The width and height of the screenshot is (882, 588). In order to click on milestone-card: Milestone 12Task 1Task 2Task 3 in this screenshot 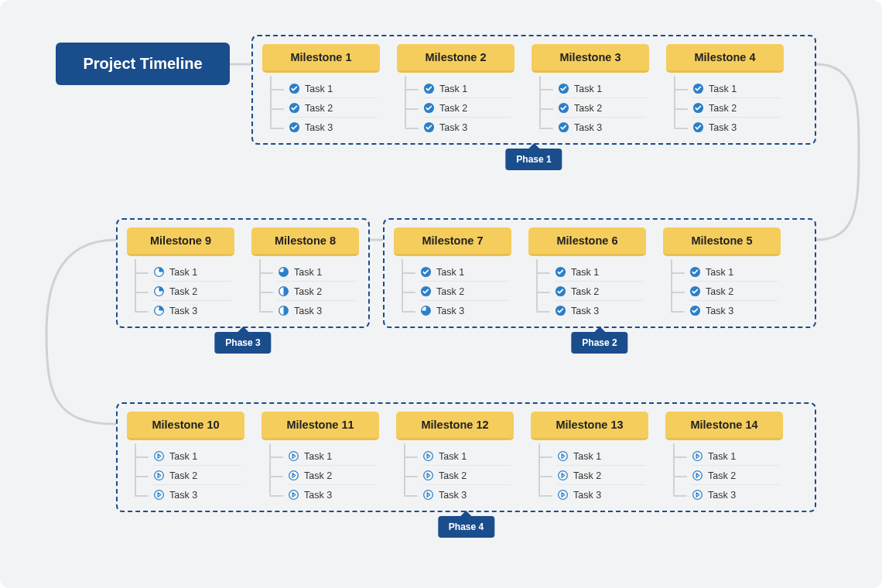, I will do `click(455, 458)`.